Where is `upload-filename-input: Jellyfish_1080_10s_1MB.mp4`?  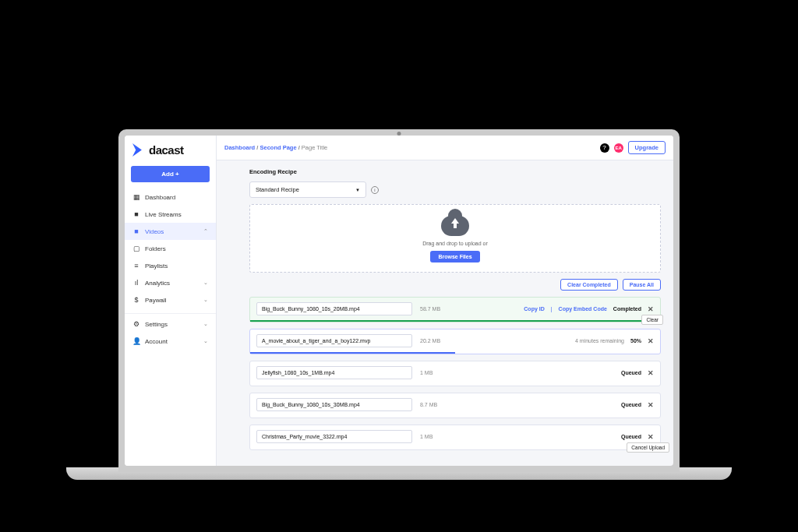 upload-filename-input: Jellyfish_1080_10s_1MB.mp4 is located at coordinates (334, 372).